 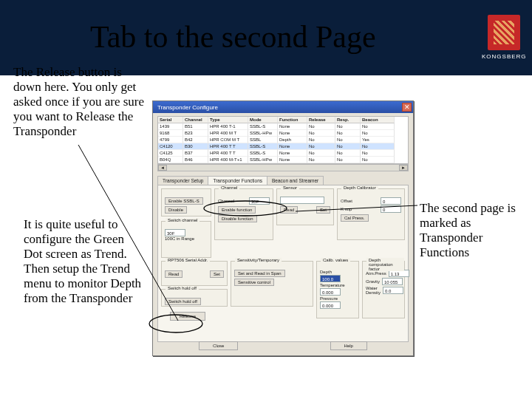 What do you see at coordinates (174, 274) in the screenshot?
I see `rpt-read-button: Read` at bounding box center [174, 274].